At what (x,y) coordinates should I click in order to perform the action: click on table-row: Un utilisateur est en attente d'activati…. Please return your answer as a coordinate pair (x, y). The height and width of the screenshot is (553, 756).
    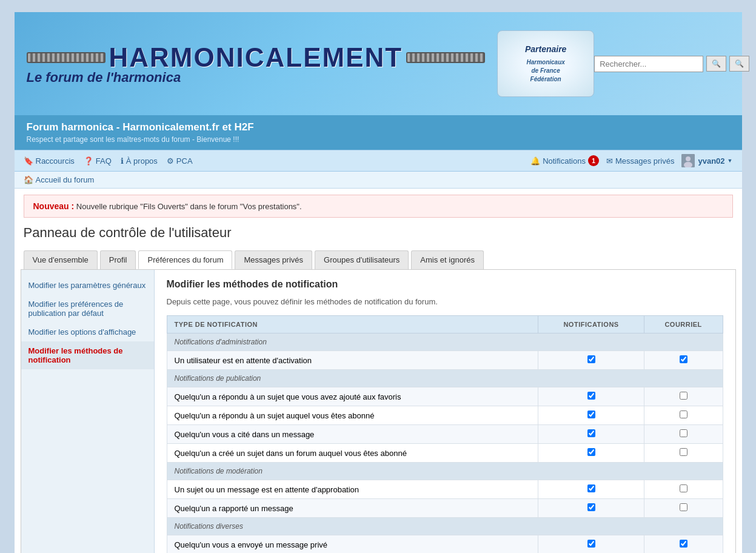
    Looking at the image, I should click on (445, 360).